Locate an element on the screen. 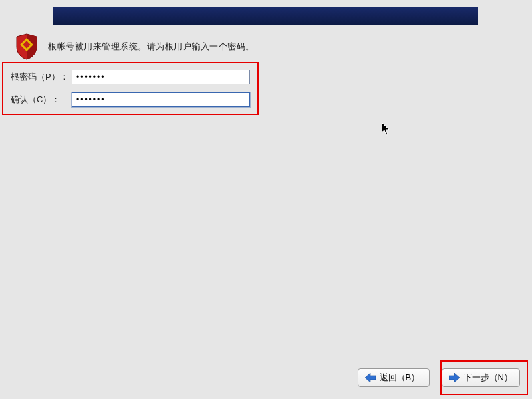 The image size is (532, 399). mouse-cursor is located at coordinates (386, 130).